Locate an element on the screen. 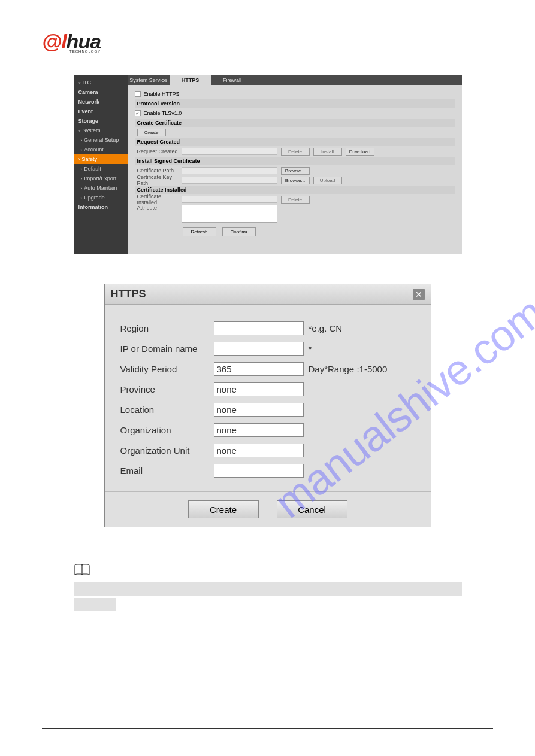 This screenshot has height=756, width=535. divider-top is located at coordinates (267, 57).